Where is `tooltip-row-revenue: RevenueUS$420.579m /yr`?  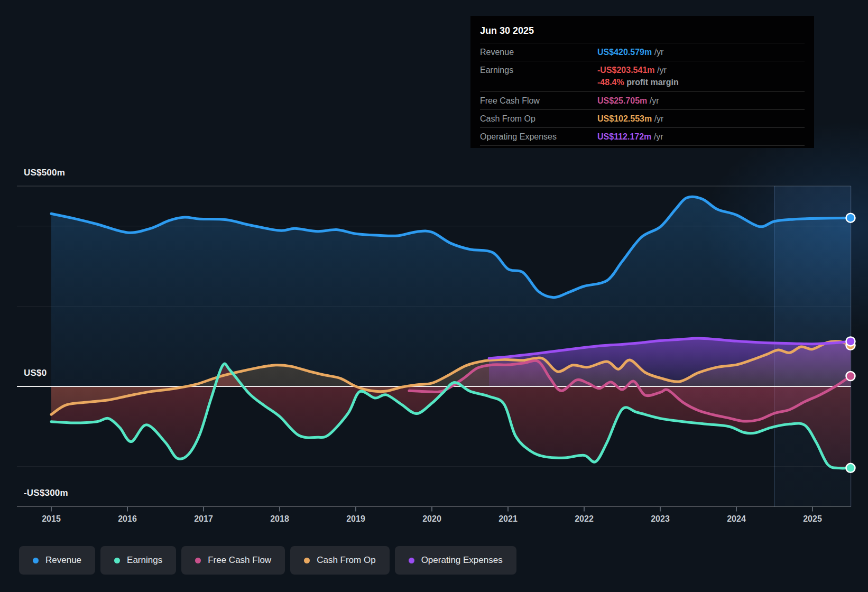 tooltip-row-revenue: RevenueUS$420.579m /yr is located at coordinates (642, 52).